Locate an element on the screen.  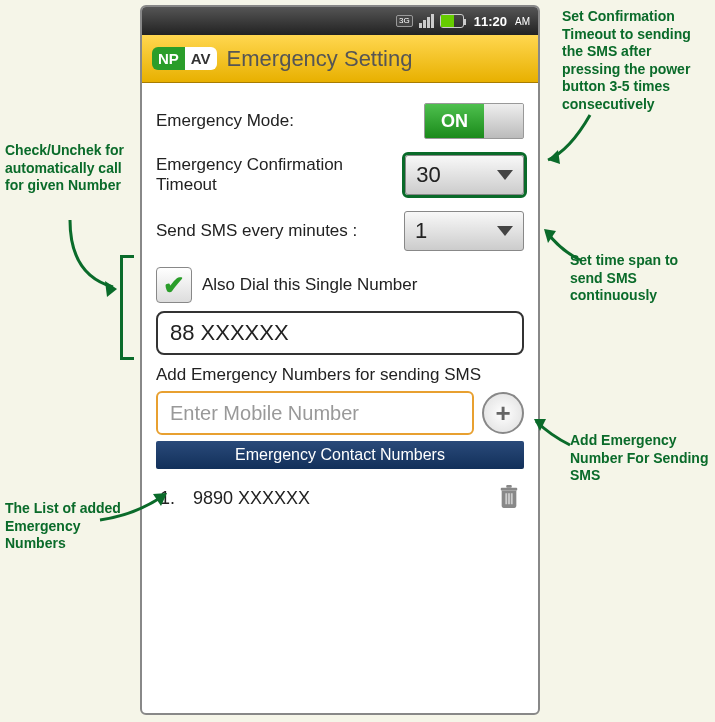
app-header: NP AV Emergency Setting is located at coordinates (340, 59).